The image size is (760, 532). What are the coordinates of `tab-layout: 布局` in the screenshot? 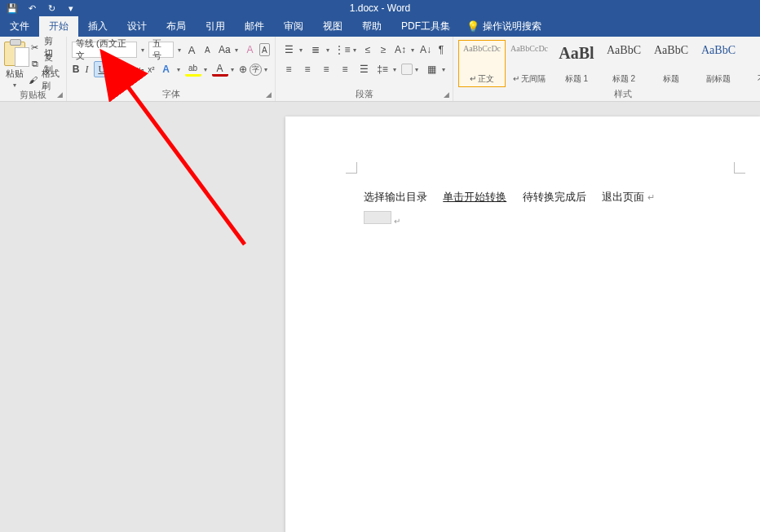 It's located at (176, 26).